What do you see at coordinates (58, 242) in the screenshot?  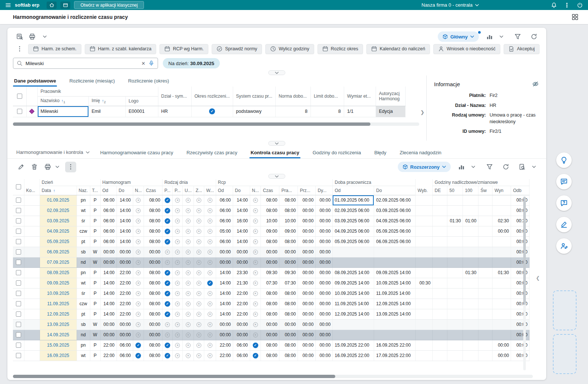 I see `grid-cell-date: 05.09.2025` at bounding box center [58, 242].